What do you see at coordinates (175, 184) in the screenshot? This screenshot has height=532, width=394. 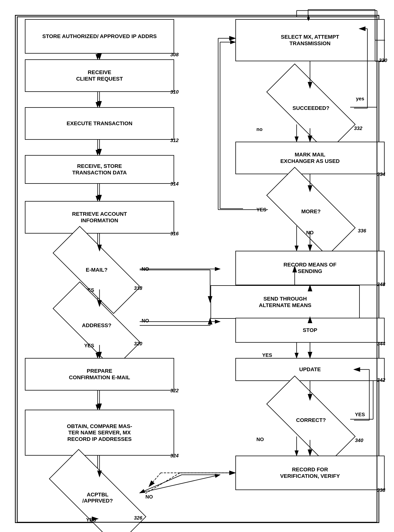 I see `step-314: 314` at bounding box center [175, 184].